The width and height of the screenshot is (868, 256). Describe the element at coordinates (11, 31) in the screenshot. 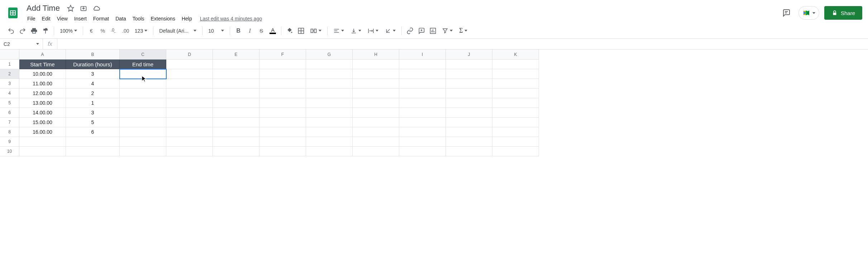

I see `undo-button` at that location.